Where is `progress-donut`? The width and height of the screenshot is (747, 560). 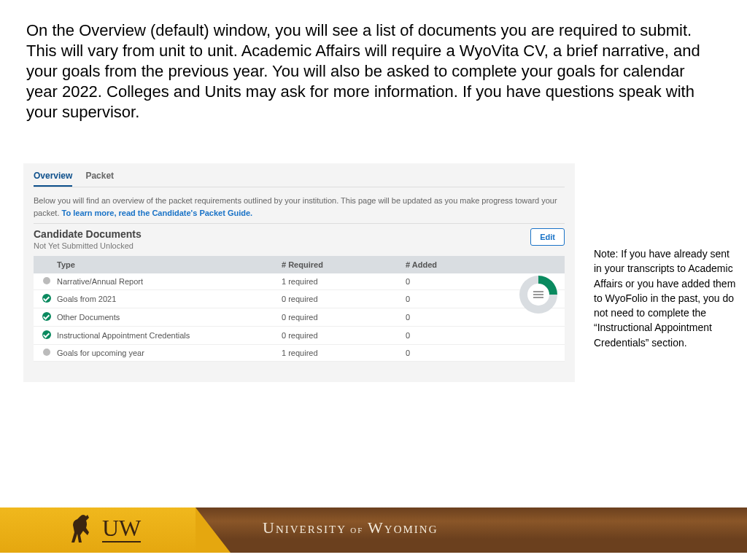
progress-donut is located at coordinates (538, 295).